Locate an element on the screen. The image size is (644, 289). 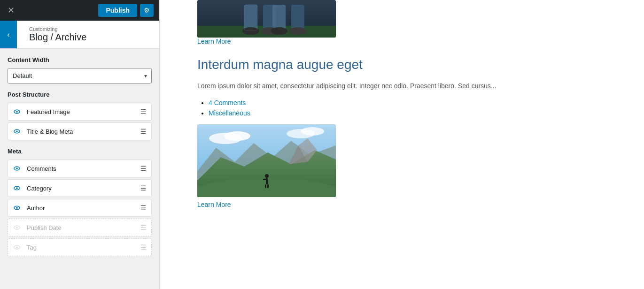
back-button: ‹ is located at coordinates (8, 35).